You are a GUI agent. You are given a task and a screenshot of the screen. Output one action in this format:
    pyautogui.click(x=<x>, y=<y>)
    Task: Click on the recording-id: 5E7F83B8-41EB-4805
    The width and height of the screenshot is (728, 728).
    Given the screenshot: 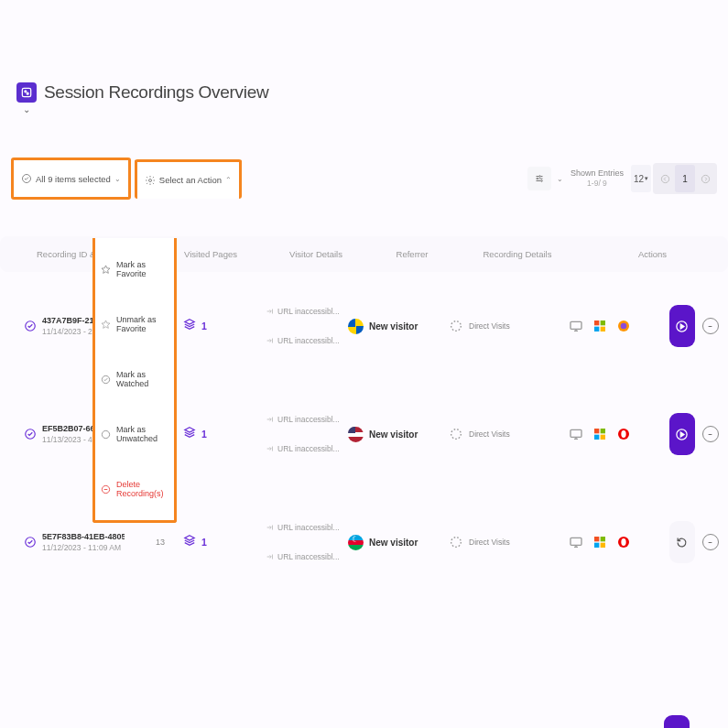 What is the action you would take?
    pyautogui.click(x=83, y=537)
    